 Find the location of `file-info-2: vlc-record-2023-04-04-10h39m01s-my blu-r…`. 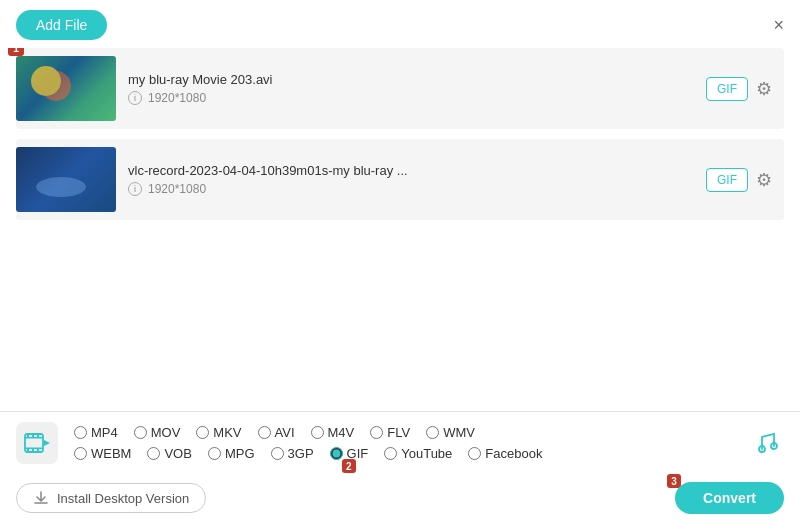

file-info-2: vlc-record-2023-04-04-10h39m01s-my blu-r… is located at coordinates (413, 180).